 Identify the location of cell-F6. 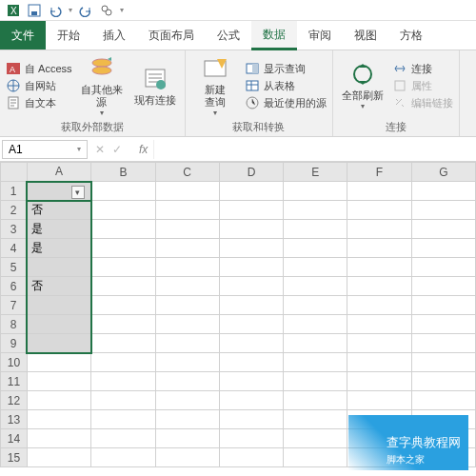
(379, 287).